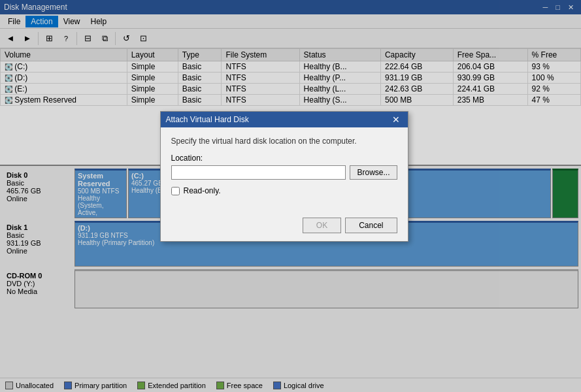  What do you see at coordinates (284, 120) in the screenshot?
I see `dialog-titlebar: Attach Virtual Hard Disk ✕` at bounding box center [284, 120].